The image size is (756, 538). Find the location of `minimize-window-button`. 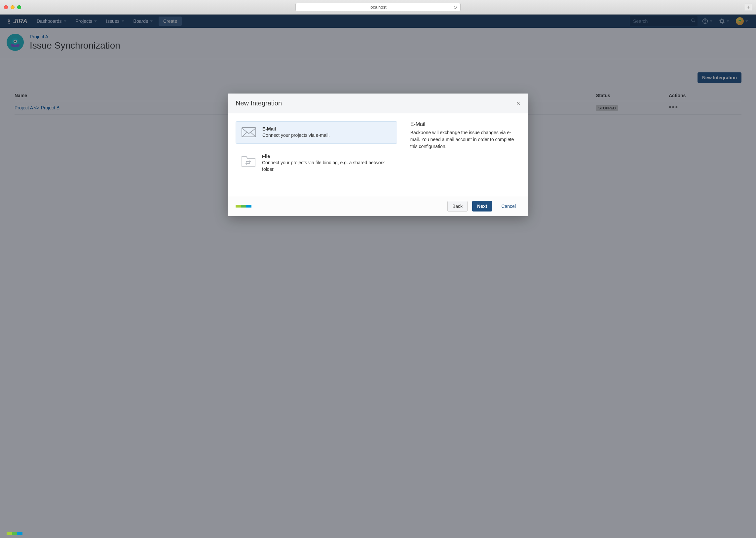

minimize-window-button is located at coordinates (13, 7).